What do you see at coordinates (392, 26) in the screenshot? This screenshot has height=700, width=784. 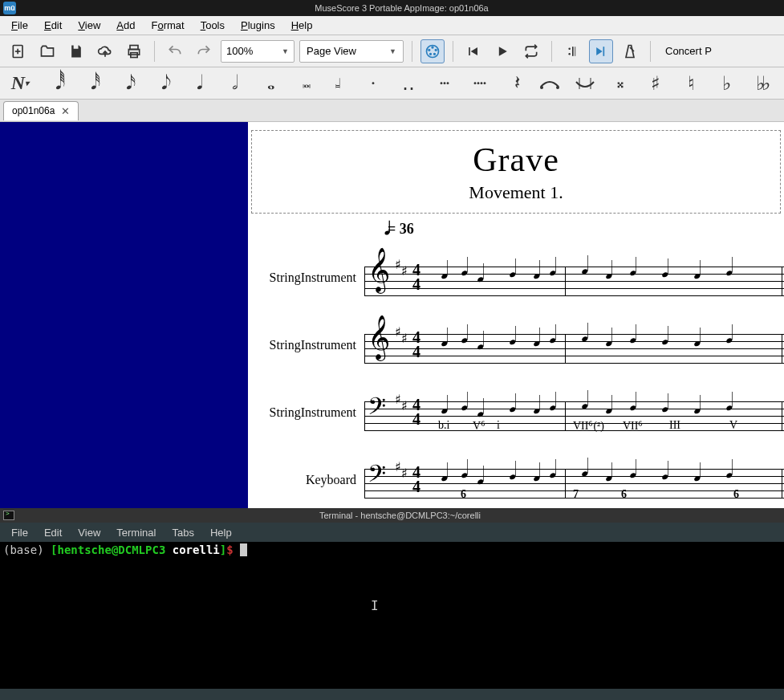 I see `menubar: File Edit View Add Format Tools Plugins …` at bounding box center [392, 26].